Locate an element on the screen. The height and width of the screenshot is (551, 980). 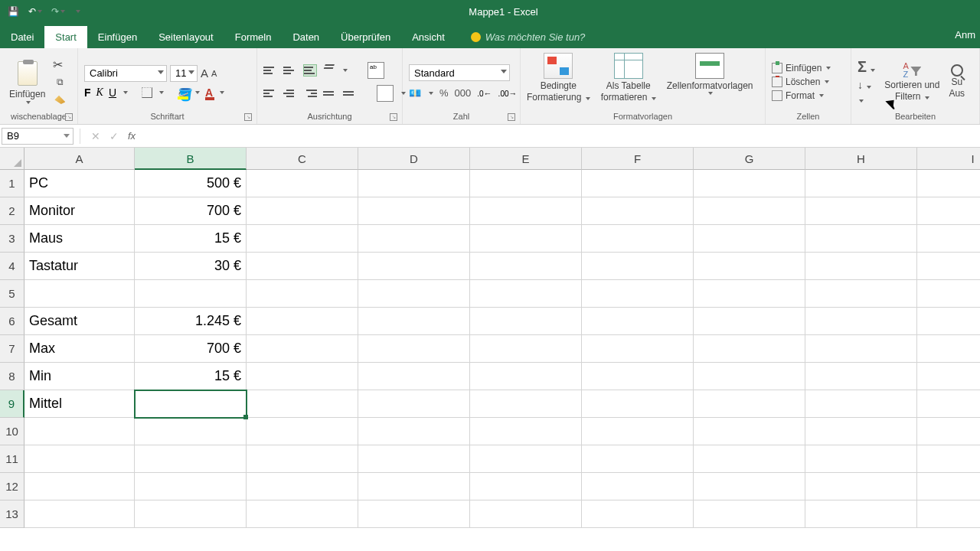
cell-D8 is located at coordinates (414, 377).